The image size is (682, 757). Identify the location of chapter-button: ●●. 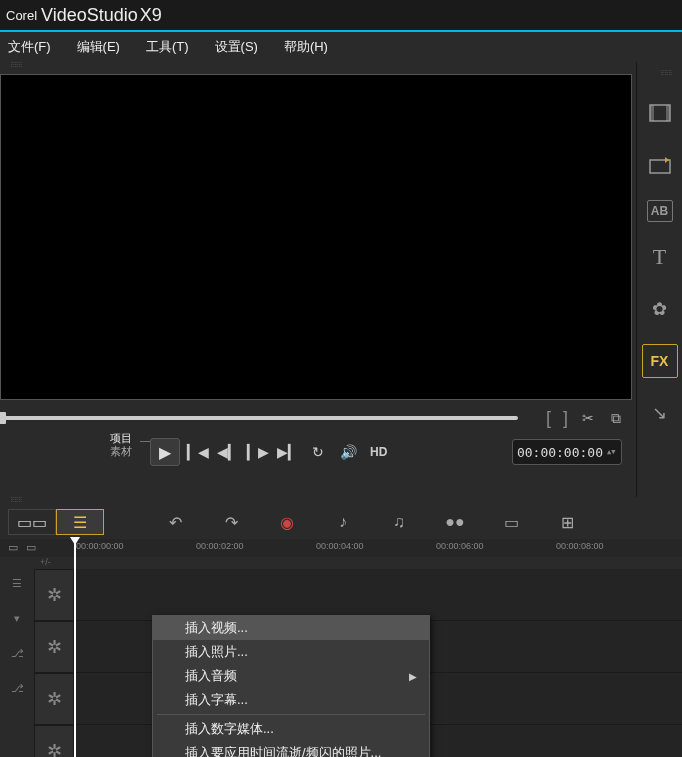
(455, 522).